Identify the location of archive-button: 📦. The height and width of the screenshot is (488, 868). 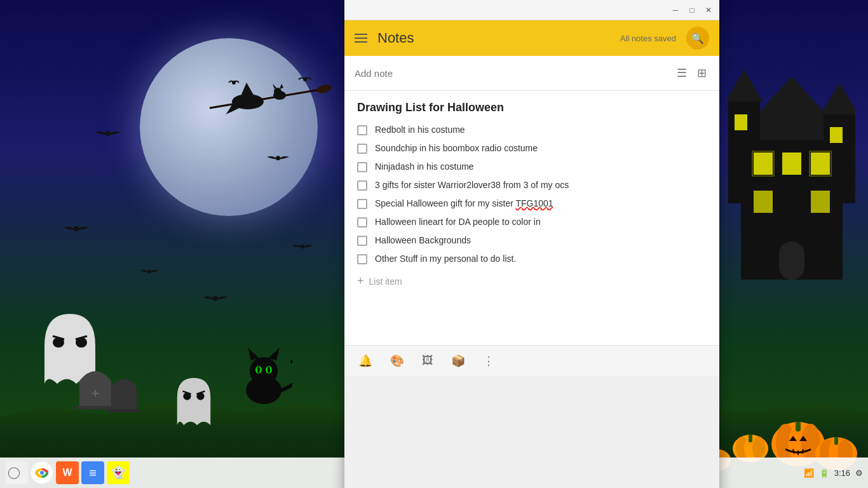
(458, 361).